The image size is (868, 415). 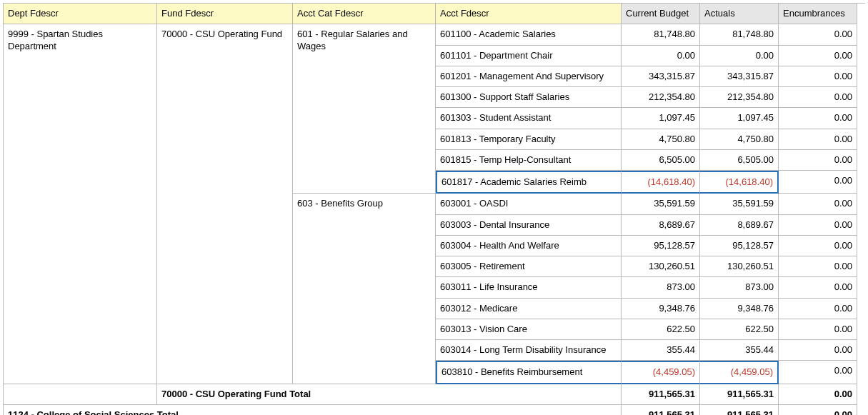 I want to click on budget-cell: 355.44, so click(x=661, y=350).